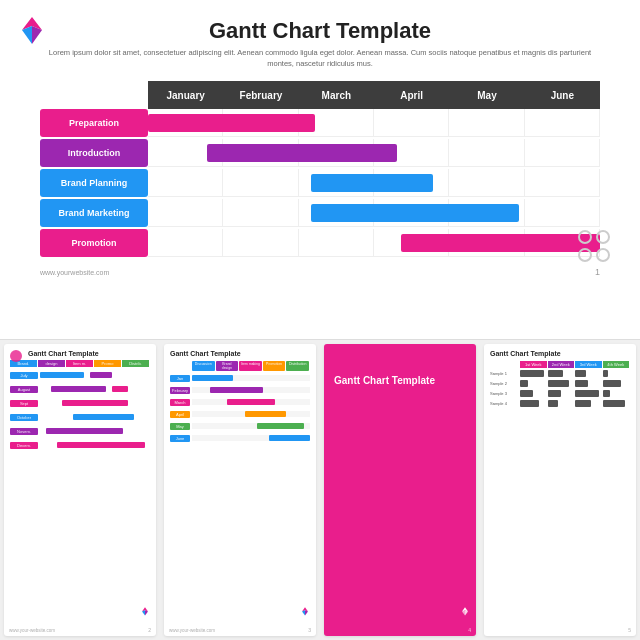 The image size is (640, 640). Describe the element at coordinates (80, 375) in the screenshot. I see `thumb2-row1: July` at that location.